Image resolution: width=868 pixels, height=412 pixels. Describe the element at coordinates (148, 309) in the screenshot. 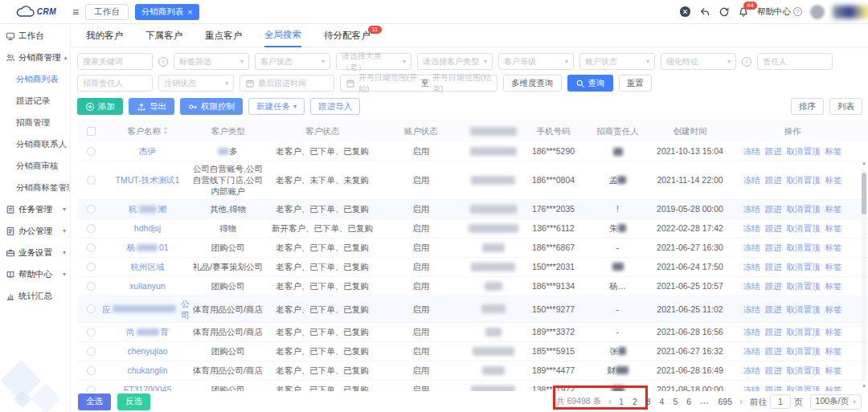

I see `customer-name-link: 应公司` at that location.